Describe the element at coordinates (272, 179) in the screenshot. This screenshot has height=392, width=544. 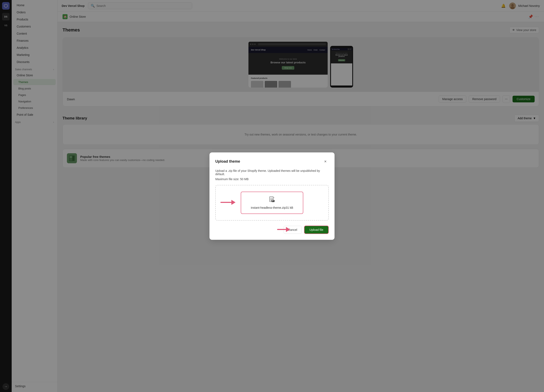
I see `modal-max-size: Maximum file size: 50 MB` at that location.